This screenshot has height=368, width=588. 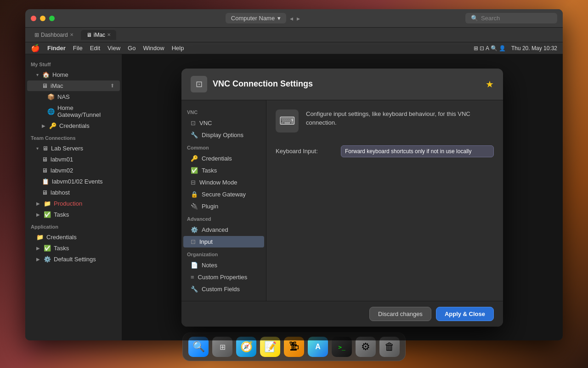 What do you see at coordinates (45, 86) in the screenshot?
I see `imac-sidebar-icon: 🖥` at bounding box center [45, 86].